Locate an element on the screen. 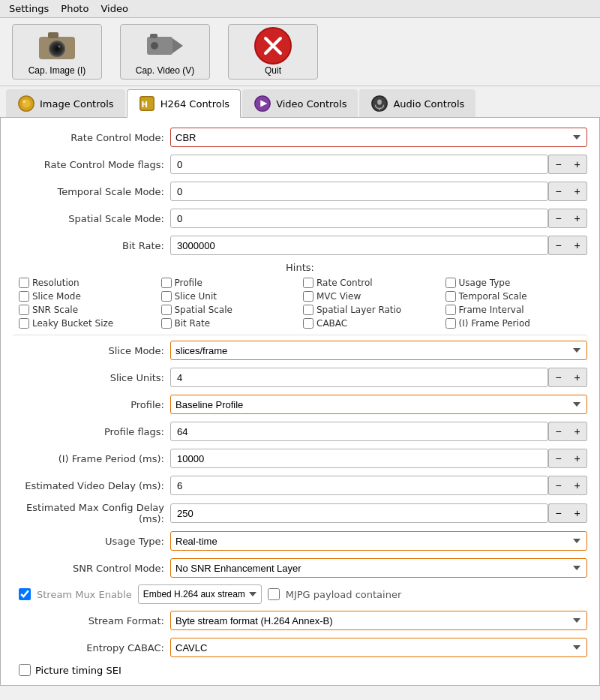 This screenshot has height=700, width=600. est-video-delay-decrement: − is located at coordinates (558, 485).